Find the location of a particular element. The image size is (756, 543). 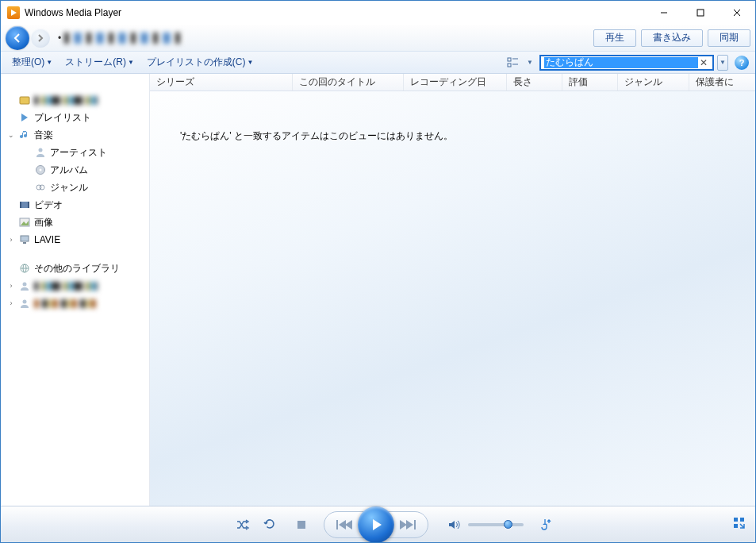

tab-play: 再生 is located at coordinates (615, 38).